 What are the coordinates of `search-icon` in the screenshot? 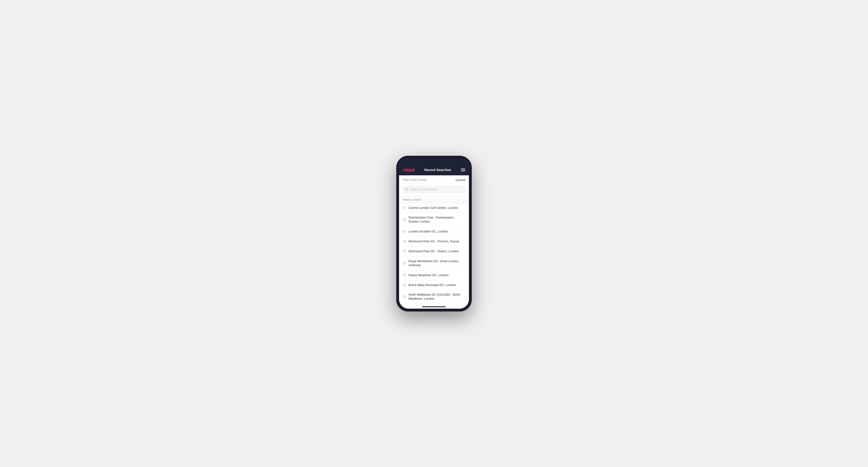 It's located at (406, 189).